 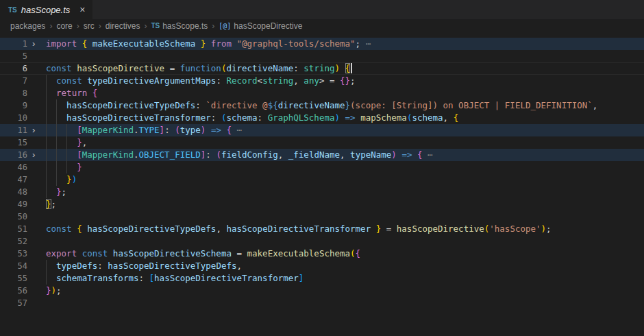 What do you see at coordinates (179, 26) in the screenshot?
I see `breadcrumb-file: TS hasScope.ts` at bounding box center [179, 26].